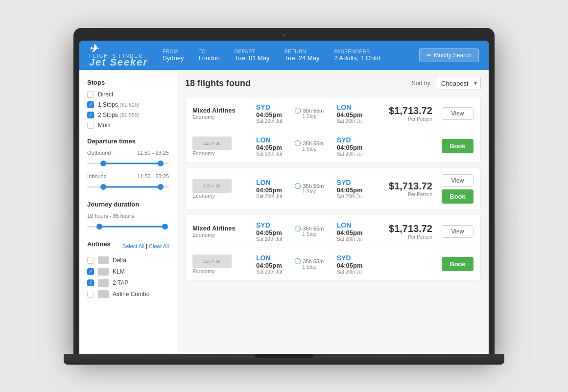  What do you see at coordinates (333, 83) in the screenshot?
I see `results-header: 18 flights found Sort by: Cheapest Faste…` at bounding box center [333, 83].